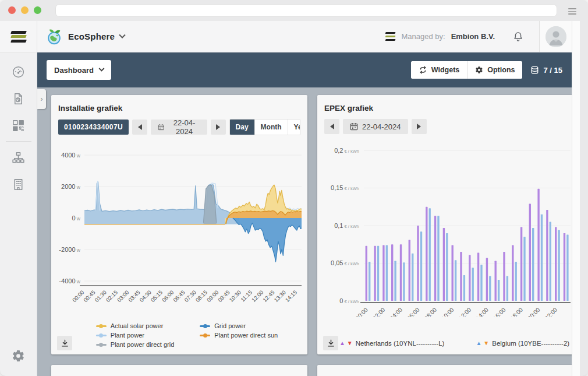 The height and width of the screenshot is (376, 588). What do you see at coordinates (19, 184) in the screenshot?
I see `sidebar-item-building` at bounding box center [19, 184].